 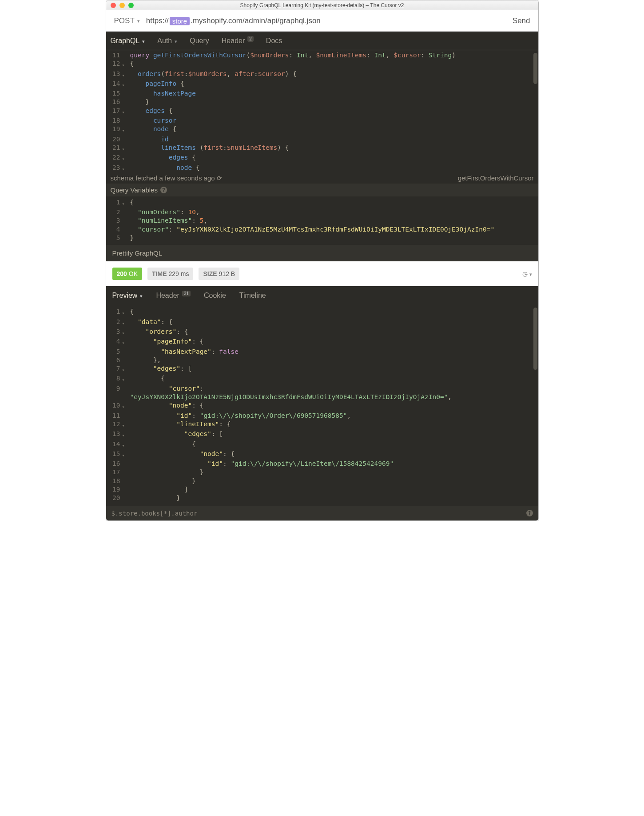 I want to click on history-dropdown: ◷, so click(x=527, y=274).